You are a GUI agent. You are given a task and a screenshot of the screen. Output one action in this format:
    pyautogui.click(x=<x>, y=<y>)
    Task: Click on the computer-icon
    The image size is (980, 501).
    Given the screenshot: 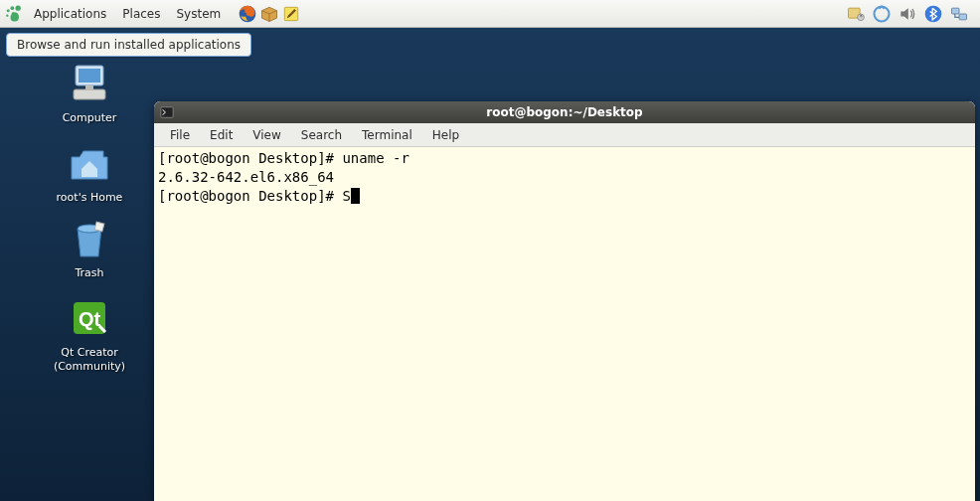 What is the action you would take?
    pyautogui.click(x=89, y=84)
    